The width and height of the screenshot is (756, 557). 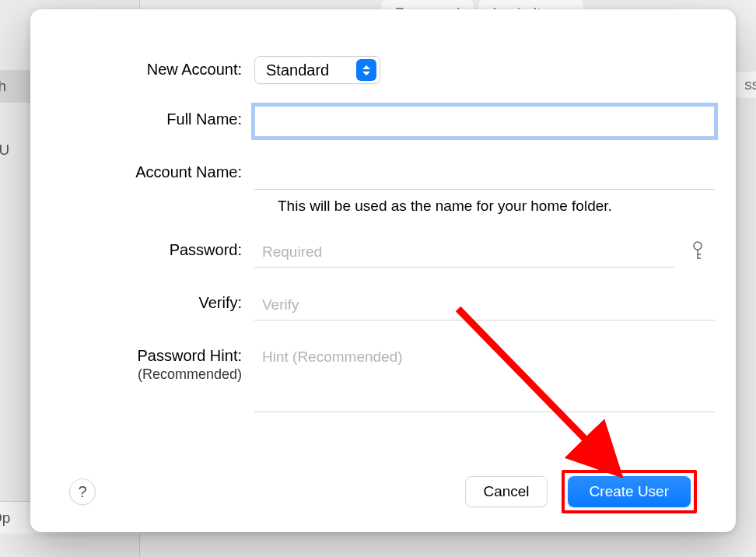 What do you see at coordinates (485, 121) in the screenshot?
I see `full-name-input` at bounding box center [485, 121].